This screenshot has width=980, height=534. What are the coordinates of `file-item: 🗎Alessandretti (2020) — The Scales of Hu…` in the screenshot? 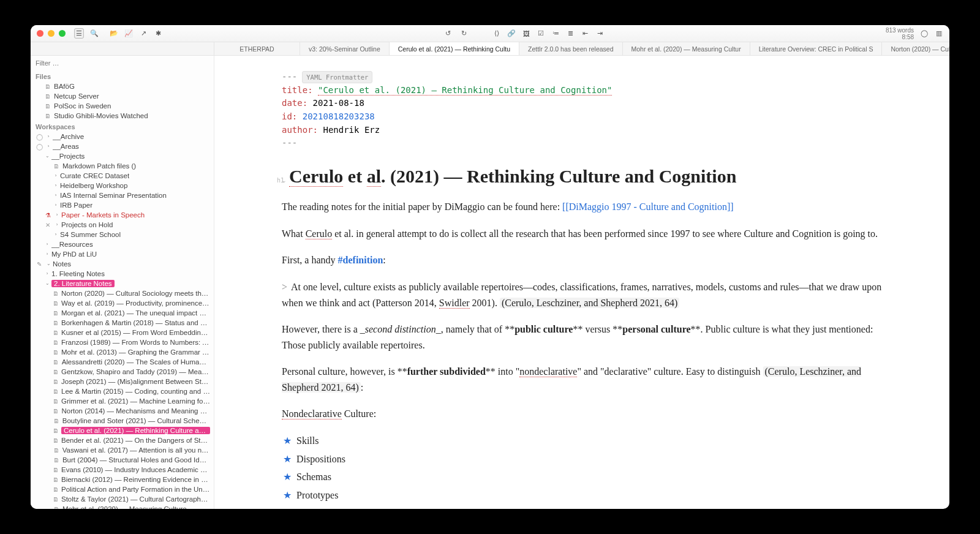 It's located at (123, 362).